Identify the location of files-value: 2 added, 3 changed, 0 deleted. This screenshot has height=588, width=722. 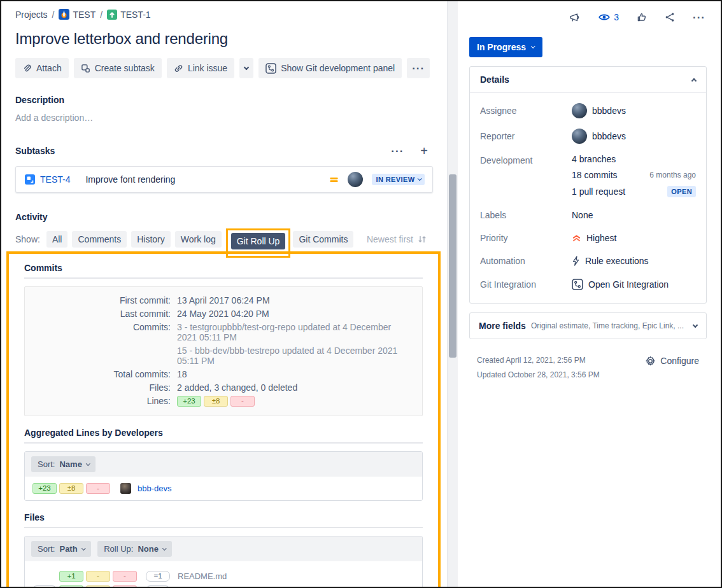
(295, 388).